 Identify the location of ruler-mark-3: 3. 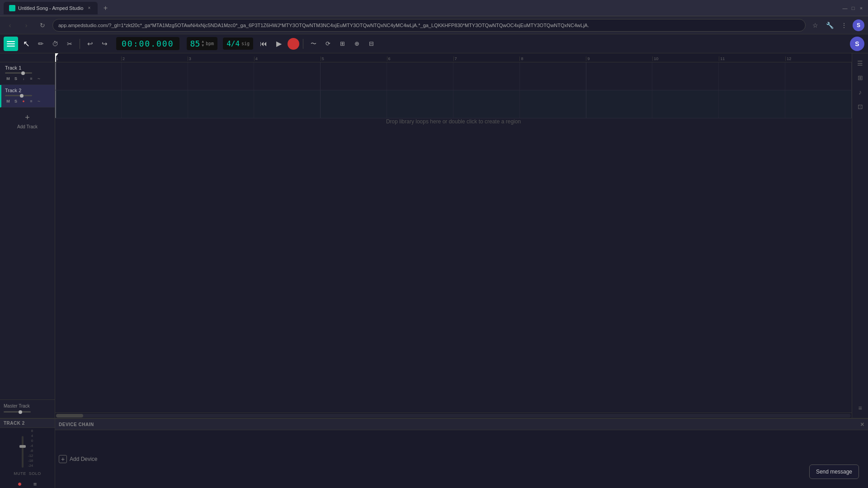
(221, 59).